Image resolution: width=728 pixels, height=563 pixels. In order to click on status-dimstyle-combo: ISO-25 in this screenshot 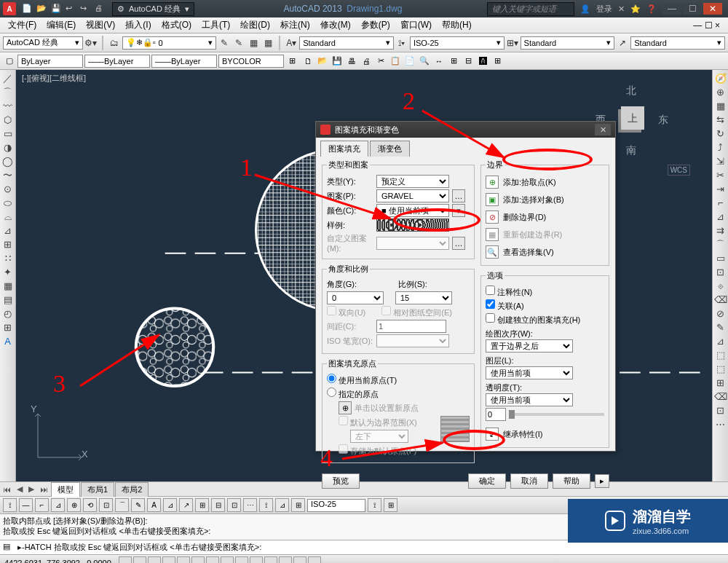, I will do `click(336, 505)`.